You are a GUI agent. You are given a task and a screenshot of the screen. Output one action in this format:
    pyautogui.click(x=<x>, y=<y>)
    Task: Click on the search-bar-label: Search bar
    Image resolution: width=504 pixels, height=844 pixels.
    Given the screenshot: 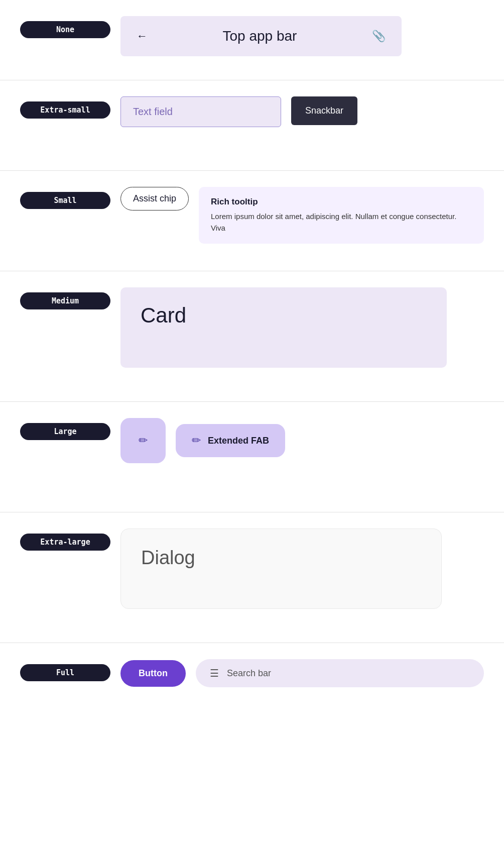 What is the action you would take?
    pyautogui.click(x=249, y=673)
    